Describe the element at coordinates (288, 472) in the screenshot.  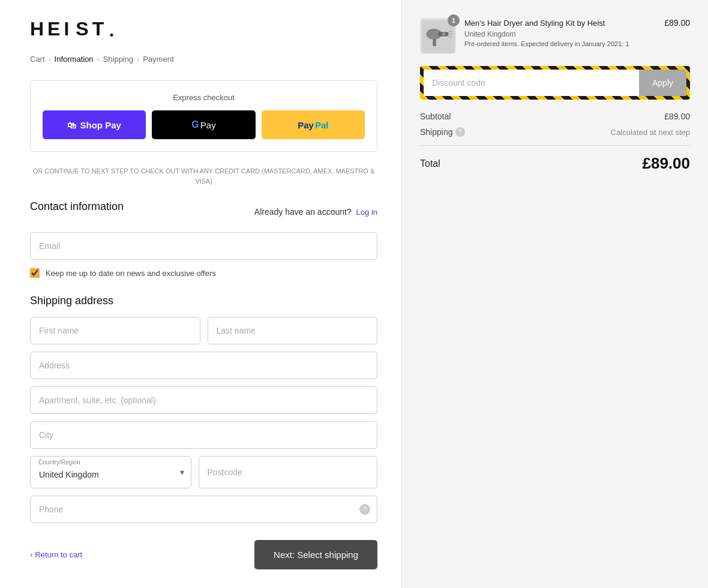
I see `postcode-field` at that location.